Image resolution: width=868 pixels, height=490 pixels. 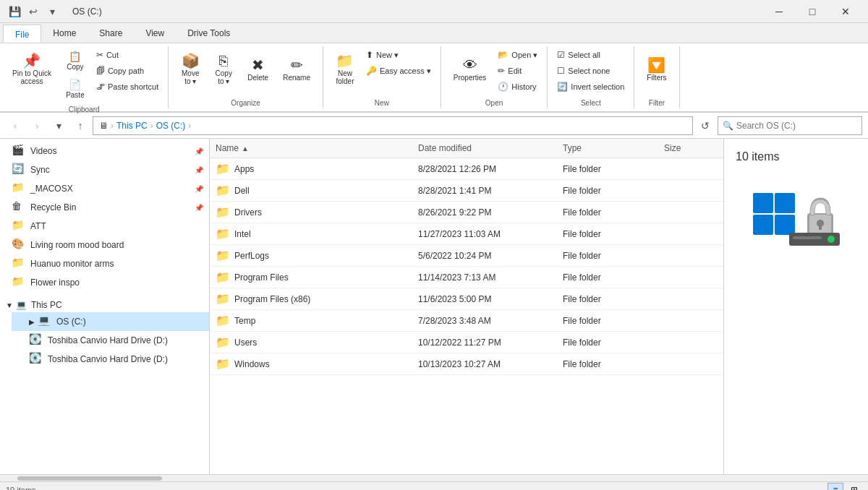 What do you see at coordinates (104, 305) in the screenshot?
I see `sidebar-this-pc-expand: ▼ 💻 This PC` at bounding box center [104, 305].